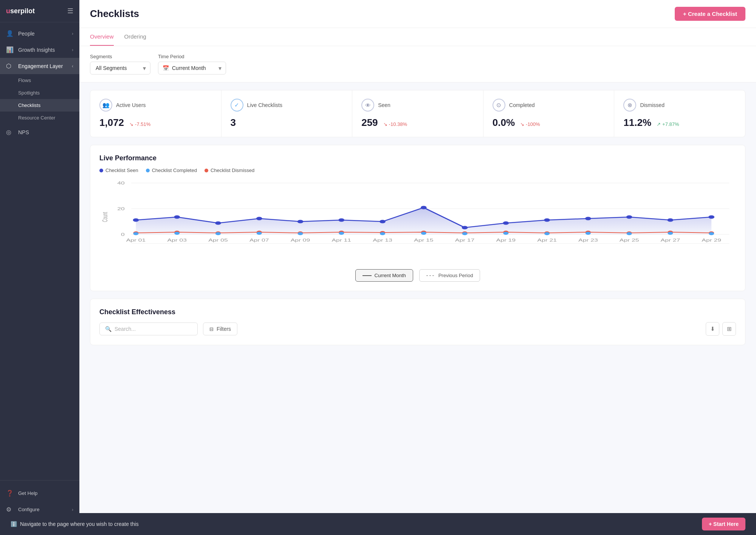 The width and height of the screenshot is (756, 535). I want to click on stat-name-live-checklists: Live Checklists, so click(265, 105).